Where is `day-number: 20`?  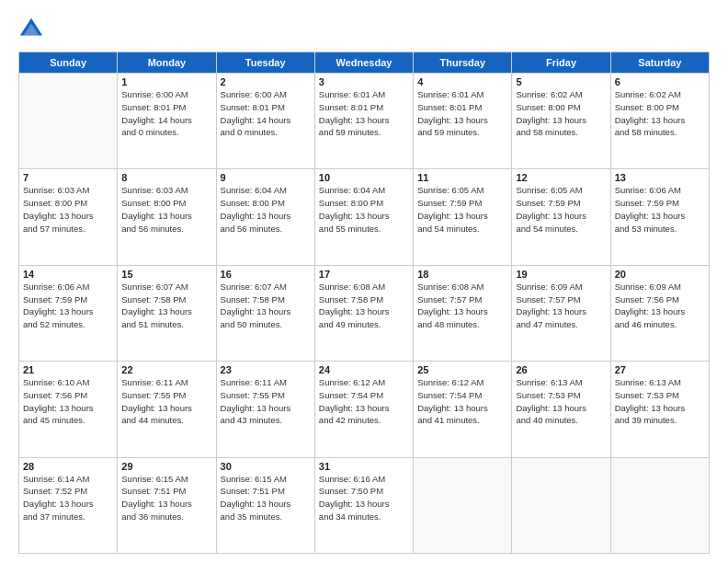 day-number: 20 is located at coordinates (660, 274).